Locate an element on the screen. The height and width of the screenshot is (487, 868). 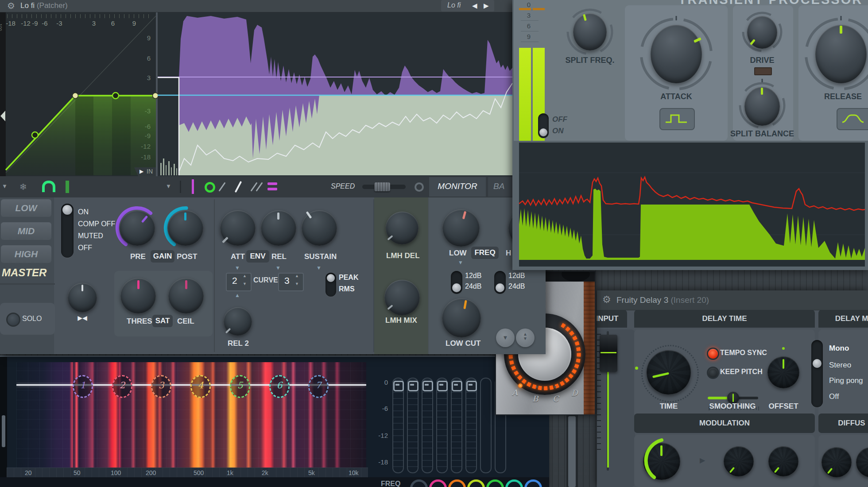
stereo-sep-indicator is located at coordinates (82, 288).